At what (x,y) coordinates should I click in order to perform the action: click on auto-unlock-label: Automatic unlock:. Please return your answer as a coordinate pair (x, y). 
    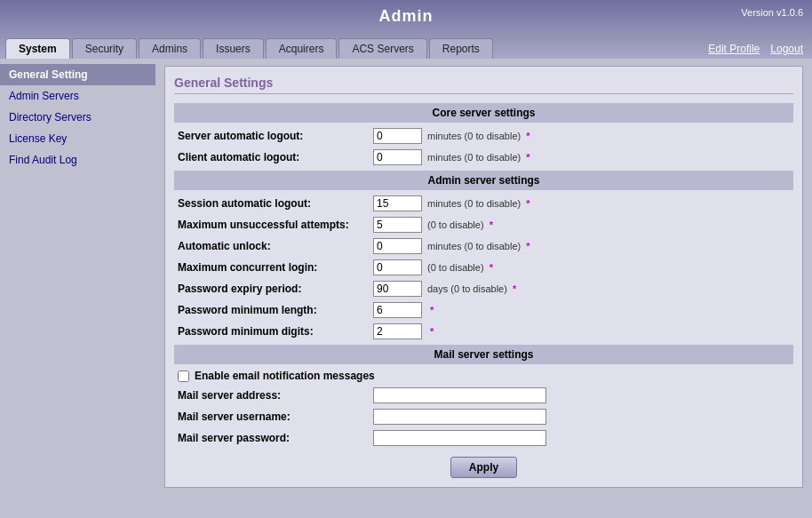
    Looking at the image, I should click on (275, 246).